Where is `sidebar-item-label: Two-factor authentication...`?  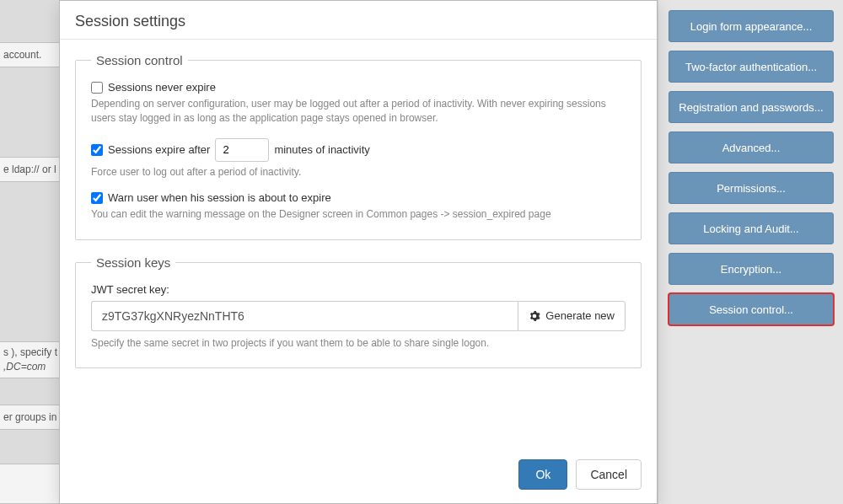 sidebar-item-label: Two-factor authentication... is located at coordinates (751, 67).